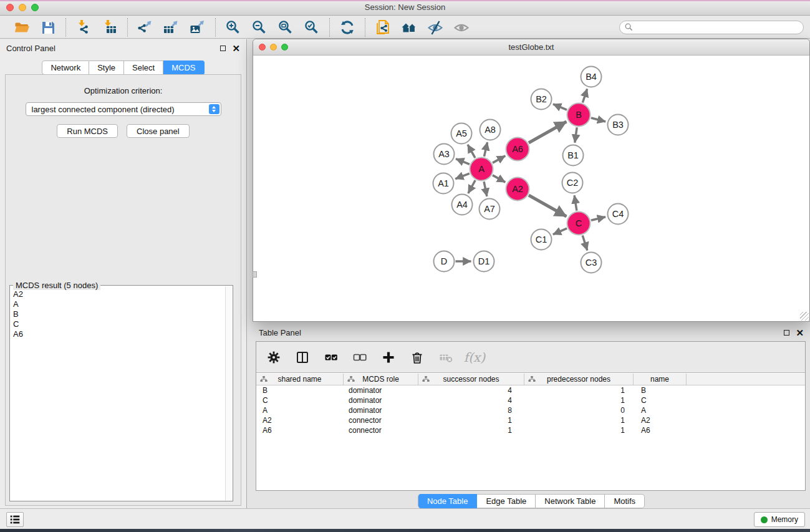 The height and width of the screenshot is (532, 810). Describe the element at coordinates (485, 189) in the screenshot. I see `graph-edge-A-A7` at that location.